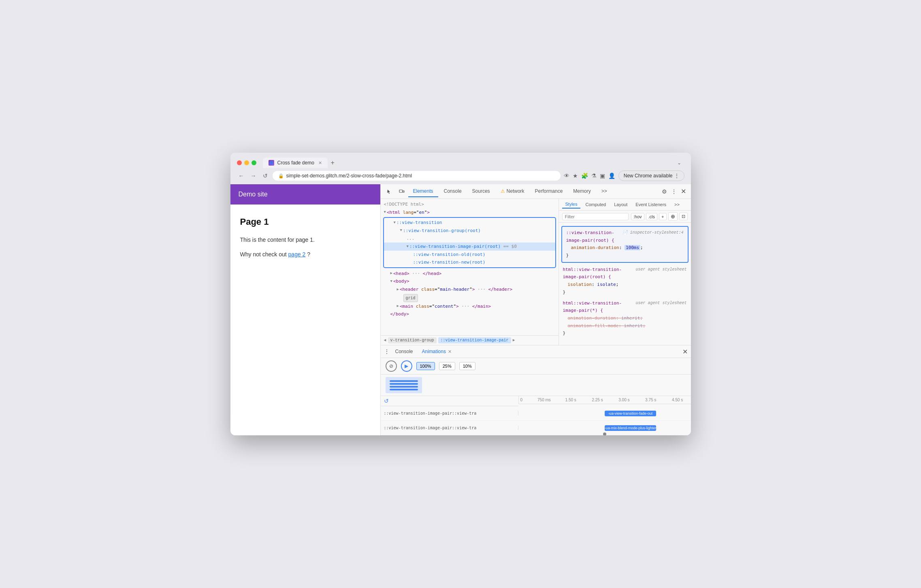 This screenshot has height=588, width=921. Describe the element at coordinates (684, 216) in the screenshot. I see `styles-computed-btn: ⊡` at that location.